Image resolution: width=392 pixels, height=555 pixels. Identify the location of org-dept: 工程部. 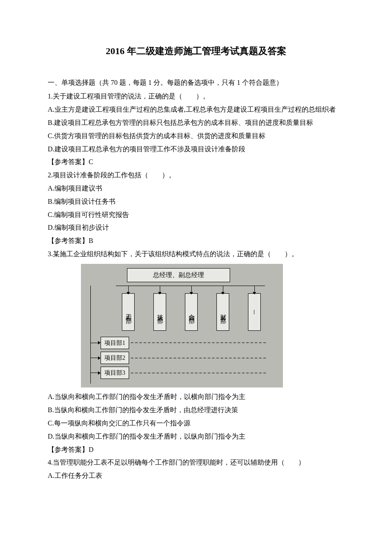
(128, 312).